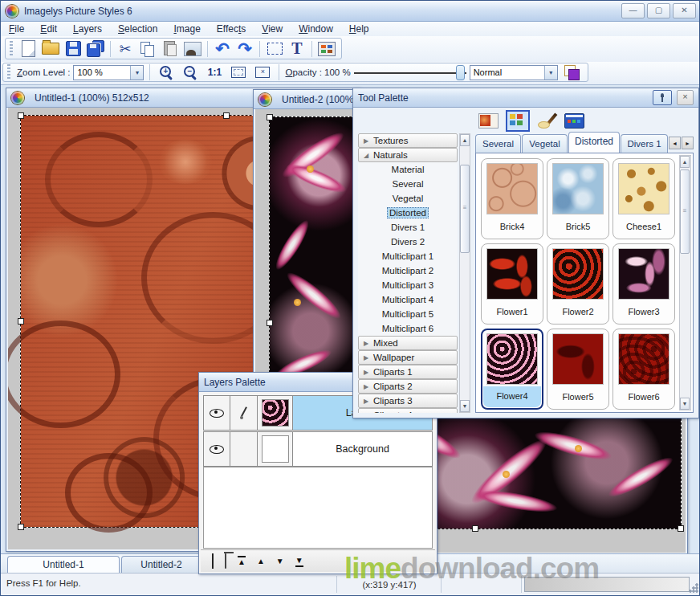 This screenshot has height=596, width=700. I want to click on window-titlebar: Imagelys Picture Styles 6 — ▢ ✕, so click(350, 11).